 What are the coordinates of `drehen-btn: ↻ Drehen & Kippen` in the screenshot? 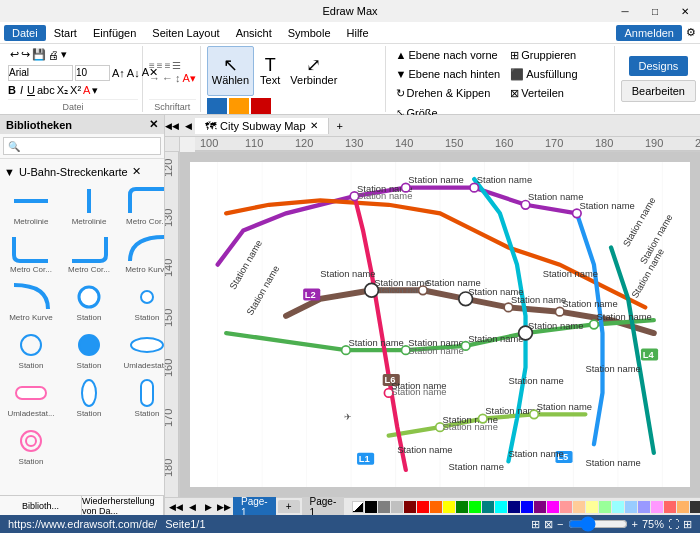 It's located at (448, 93).